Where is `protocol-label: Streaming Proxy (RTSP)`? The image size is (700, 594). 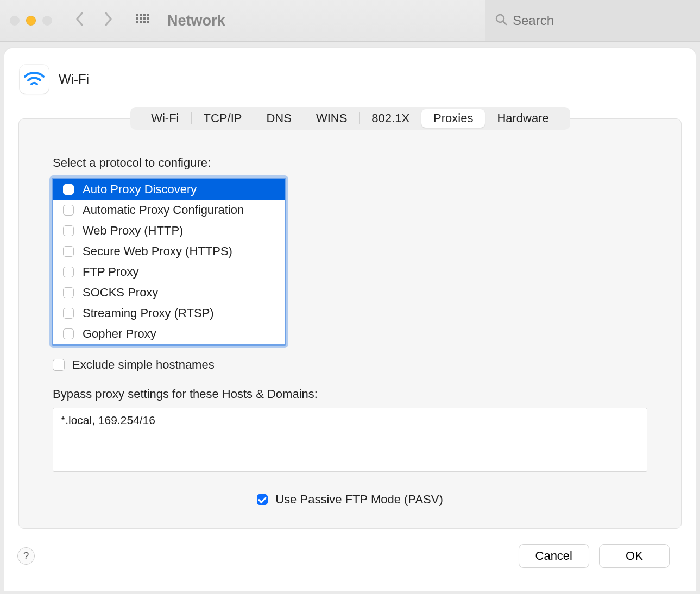 protocol-label: Streaming Proxy (RTSP) is located at coordinates (148, 313).